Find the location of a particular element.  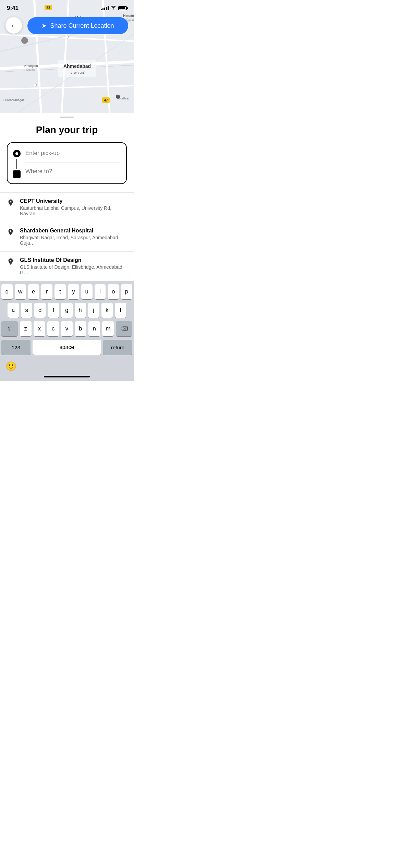

map-area: 9:41 is located at coordinates (67, 57).